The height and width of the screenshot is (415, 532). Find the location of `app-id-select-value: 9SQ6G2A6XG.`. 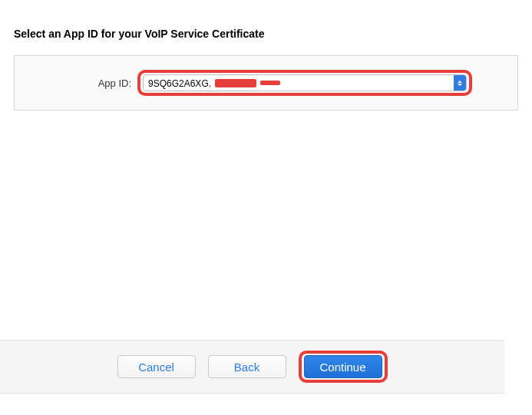

app-id-select-value: 9SQ6G2A6XG. is located at coordinates (299, 83).